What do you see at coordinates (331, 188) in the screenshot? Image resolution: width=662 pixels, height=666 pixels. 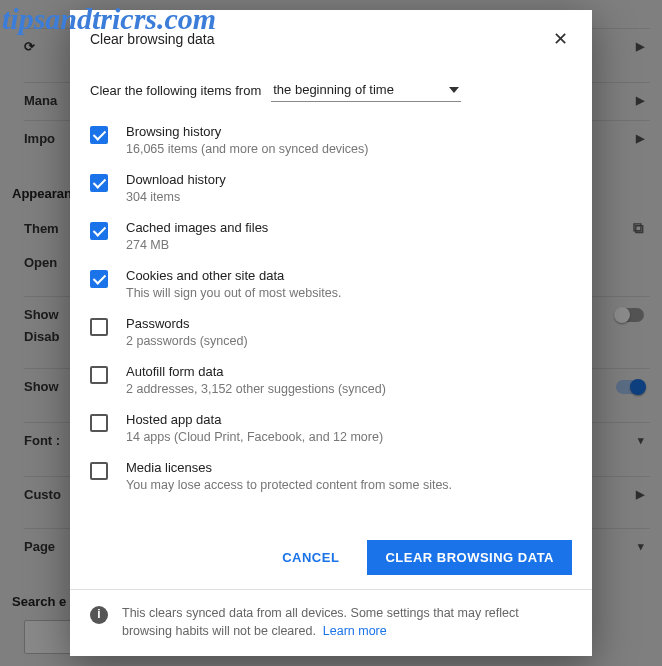 I see `option-row: Download history304 items` at bounding box center [331, 188].